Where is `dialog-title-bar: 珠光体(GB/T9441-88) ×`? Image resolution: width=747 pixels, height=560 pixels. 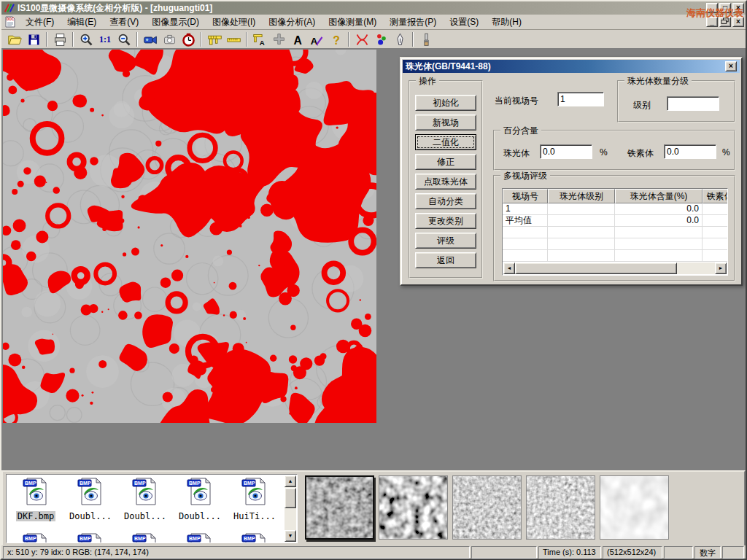 dialog-title-bar: 珠光体(GB/T9441-88) × is located at coordinates (571, 66).